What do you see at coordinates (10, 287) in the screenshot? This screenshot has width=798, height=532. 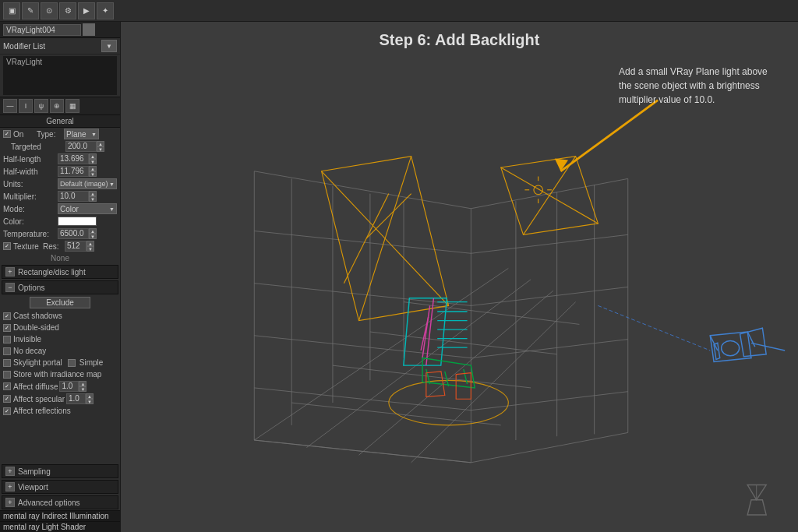 I see `options-expand-icon: −` at bounding box center [10, 287].